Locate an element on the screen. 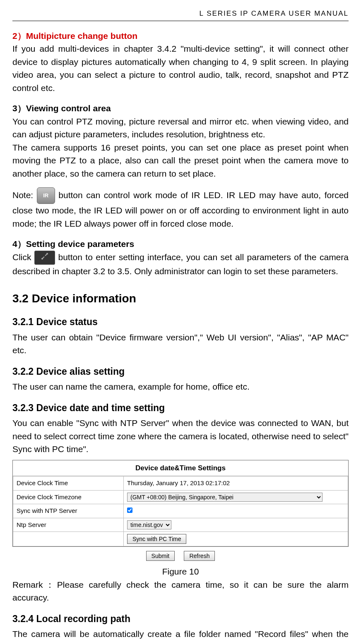 The image size is (361, 644). table-row: Device Clock Timezone (GMT +08:00) Beiji… is located at coordinates (180, 497).